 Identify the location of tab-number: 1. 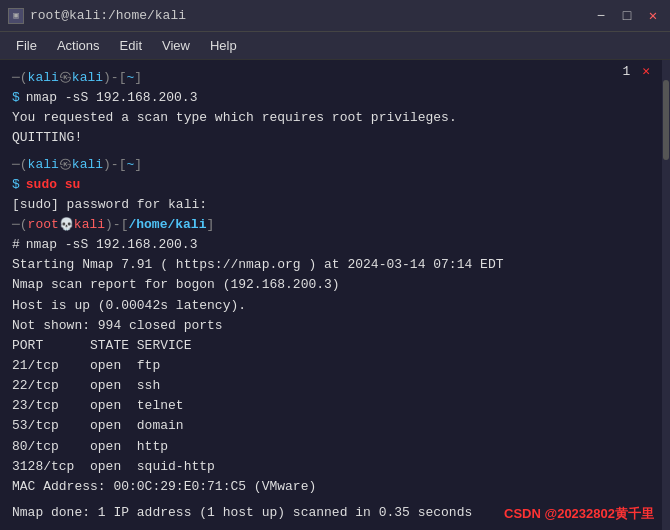
(627, 72).